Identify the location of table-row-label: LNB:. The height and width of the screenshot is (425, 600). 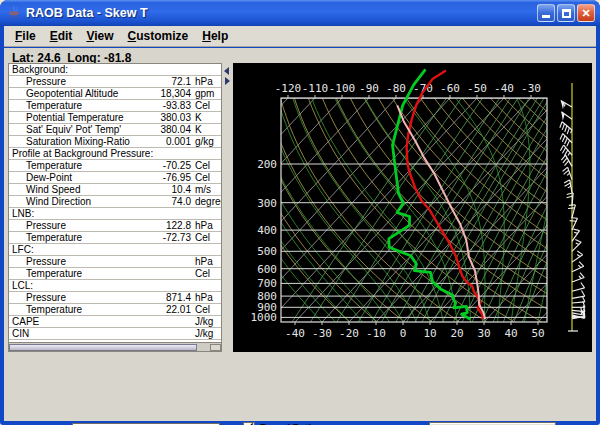
(100, 214).